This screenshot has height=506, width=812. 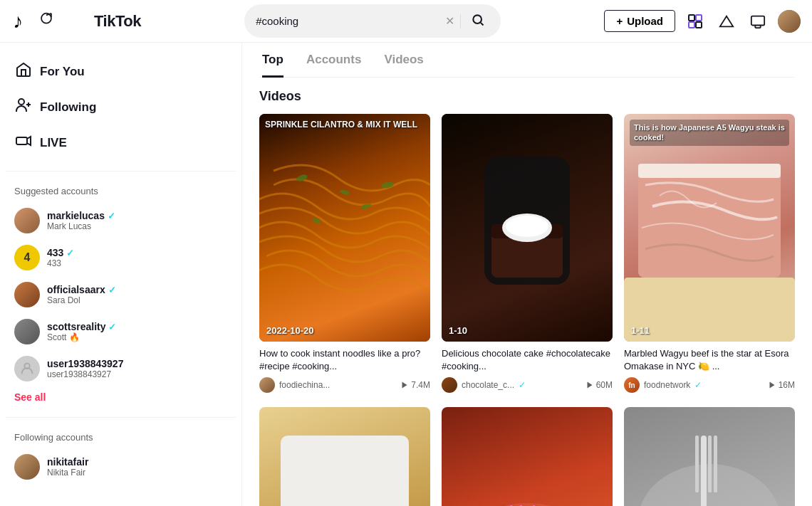 What do you see at coordinates (449, 385) in the screenshot?
I see `channel-avatar-cake` at bounding box center [449, 385].